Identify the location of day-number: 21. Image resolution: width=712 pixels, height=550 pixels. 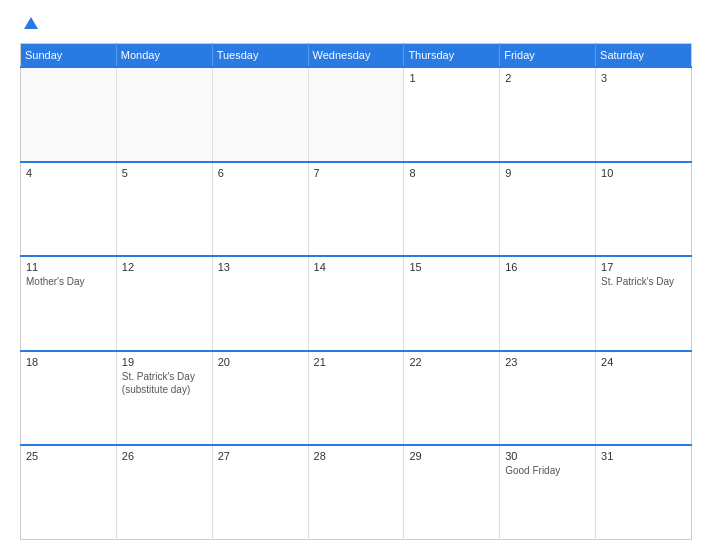
(356, 362).